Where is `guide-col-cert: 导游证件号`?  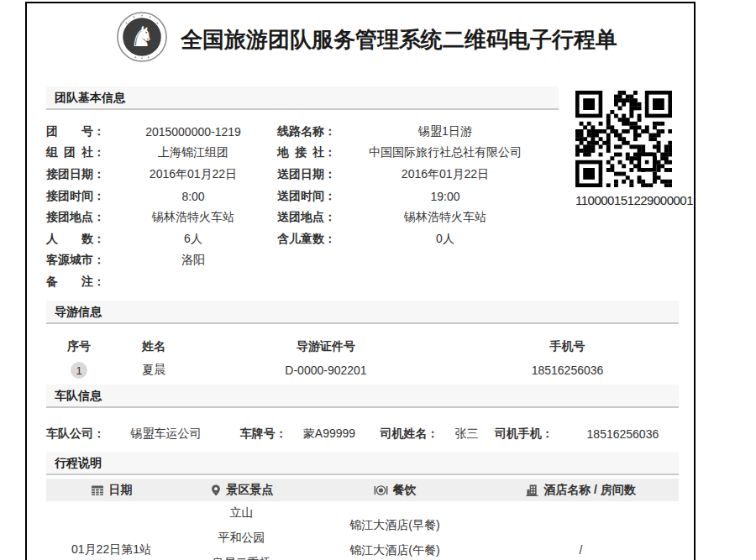 guide-col-cert: 导游证件号 is located at coordinates (326, 347).